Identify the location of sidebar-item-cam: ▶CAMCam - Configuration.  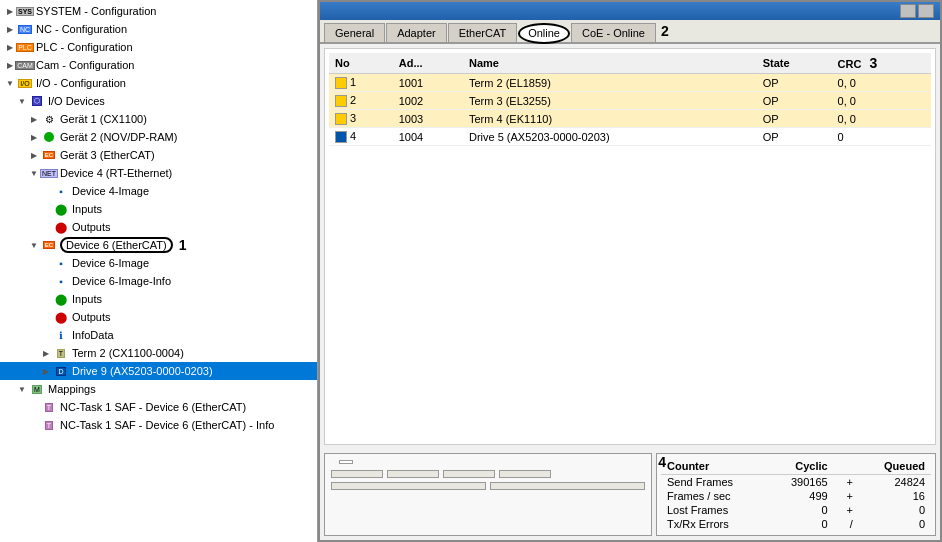
(158, 65).